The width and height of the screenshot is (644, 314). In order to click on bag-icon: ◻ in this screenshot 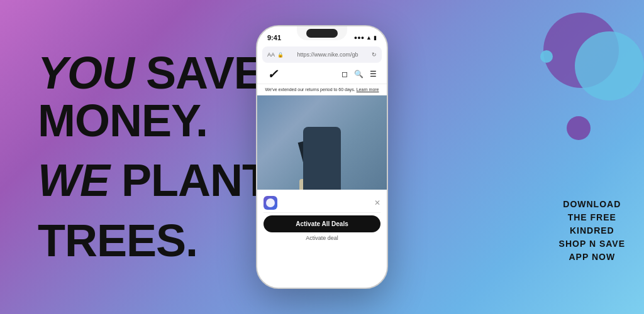, I will do `click(345, 74)`.